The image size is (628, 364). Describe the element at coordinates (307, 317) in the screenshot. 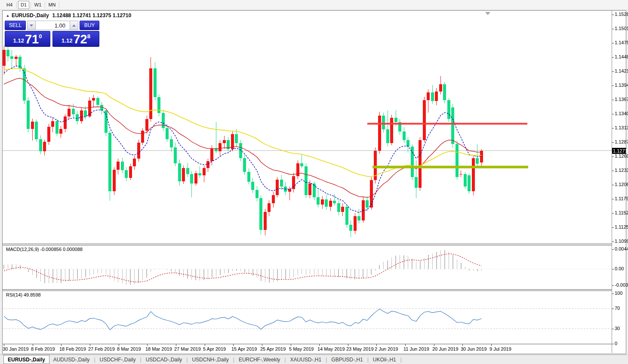

I see `rsi-canvas` at that location.